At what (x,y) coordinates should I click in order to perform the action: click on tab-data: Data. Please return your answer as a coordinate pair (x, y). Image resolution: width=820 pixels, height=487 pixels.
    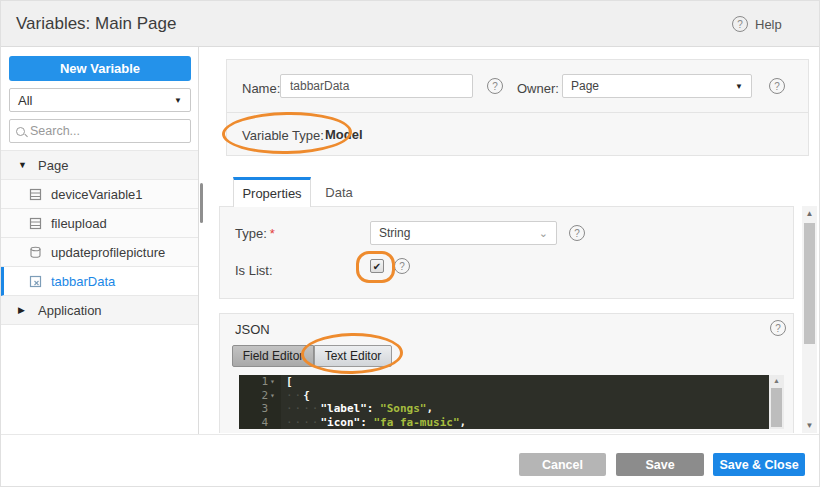
    Looking at the image, I should click on (339, 192).